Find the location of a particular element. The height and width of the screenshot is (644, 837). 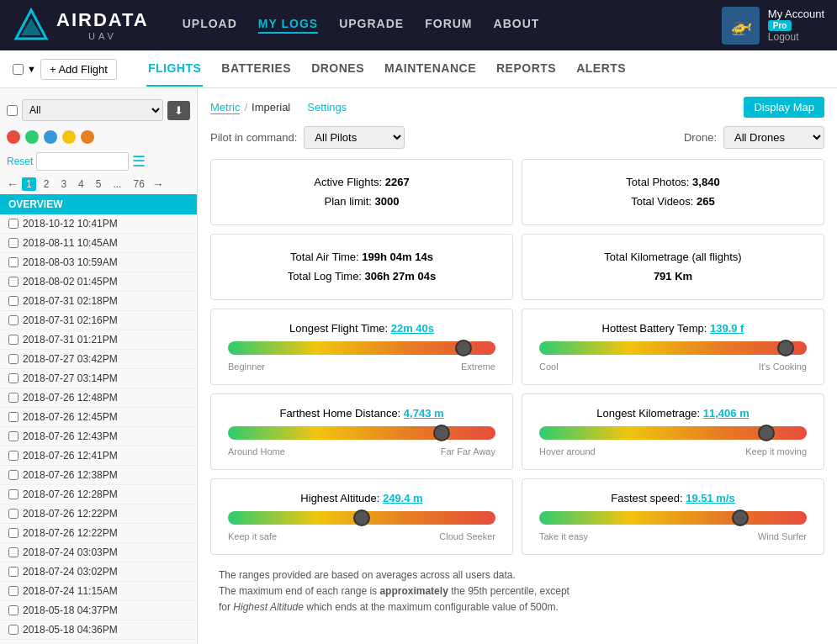

flight-item: 2018-07-26 12:43PM is located at coordinates (98, 437).